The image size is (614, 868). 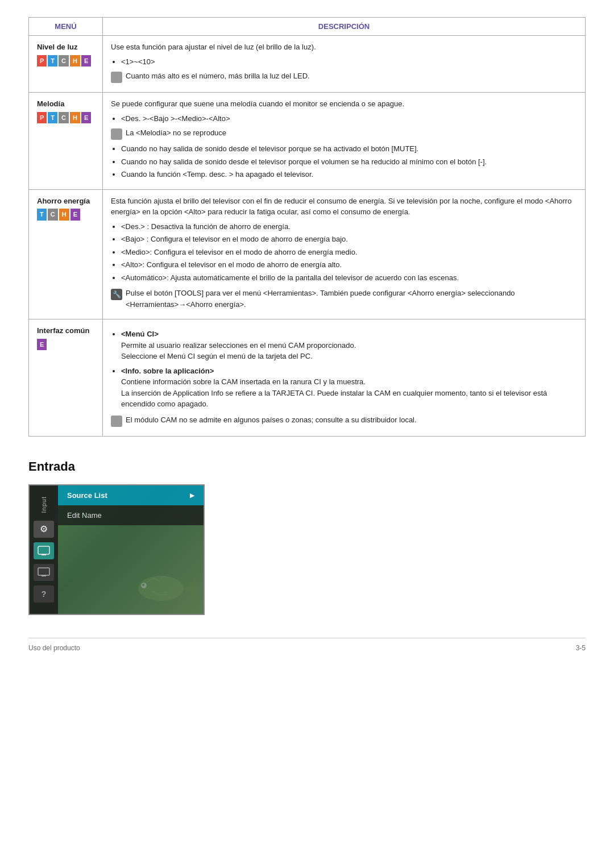 What do you see at coordinates (349, 346) in the screenshot?
I see `list-item: <Menú CI> Permite al usuario realizar se…` at bounding box center [349, 346].